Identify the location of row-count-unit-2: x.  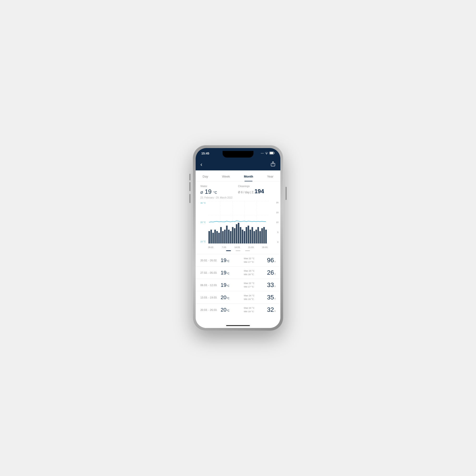
(275, 274).